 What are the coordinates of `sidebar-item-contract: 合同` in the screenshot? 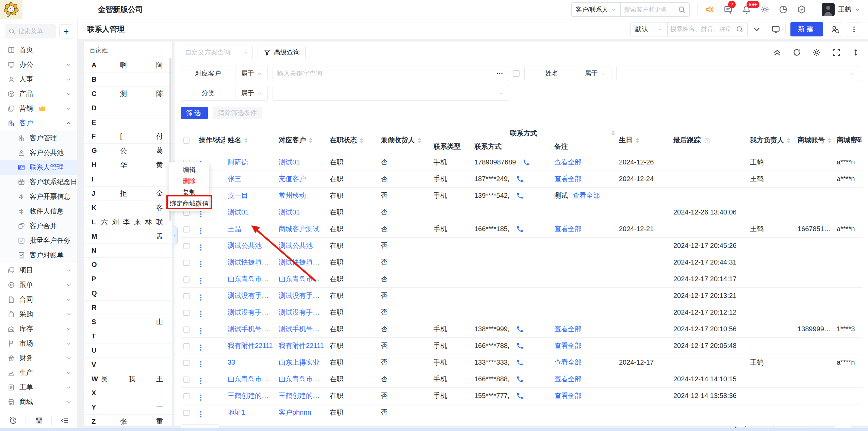 It's located at (39, 300).